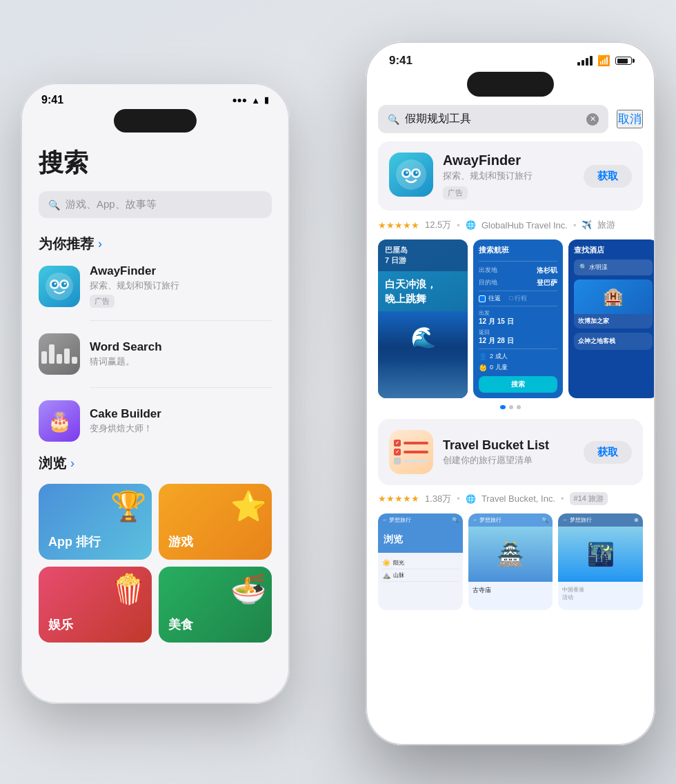 This screenshot has height=784, width=676. Describe the element at coordinates (421, 563) in the screenshot. I see `ss-mini-item-1: ☀️ 阳光` at that location.